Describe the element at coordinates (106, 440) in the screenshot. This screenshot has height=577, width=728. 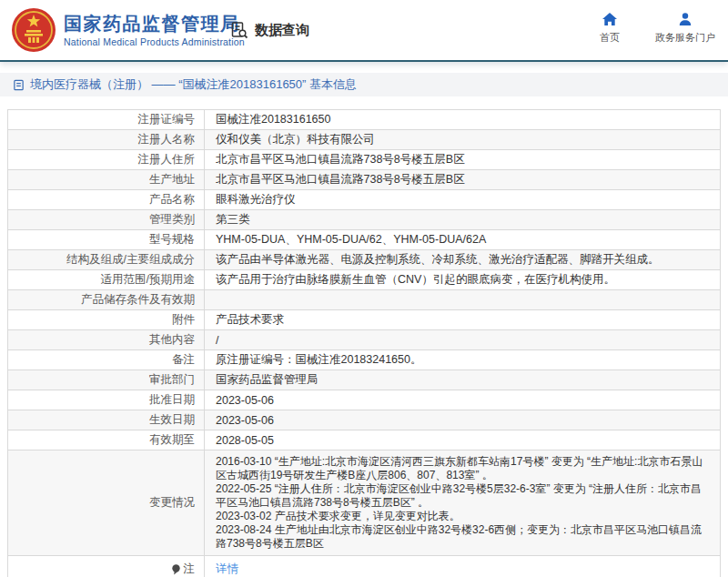
I see `row-label: 有效期至` at that location.